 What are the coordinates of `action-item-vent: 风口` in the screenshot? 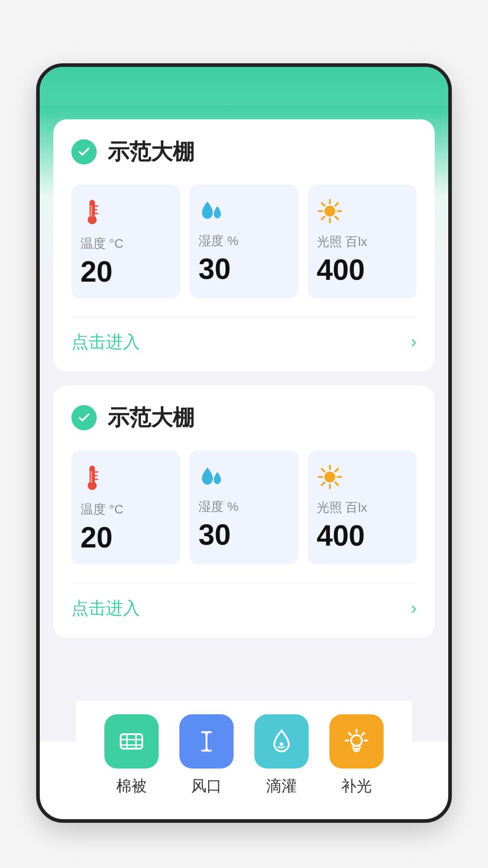 It's located at (206, 755).